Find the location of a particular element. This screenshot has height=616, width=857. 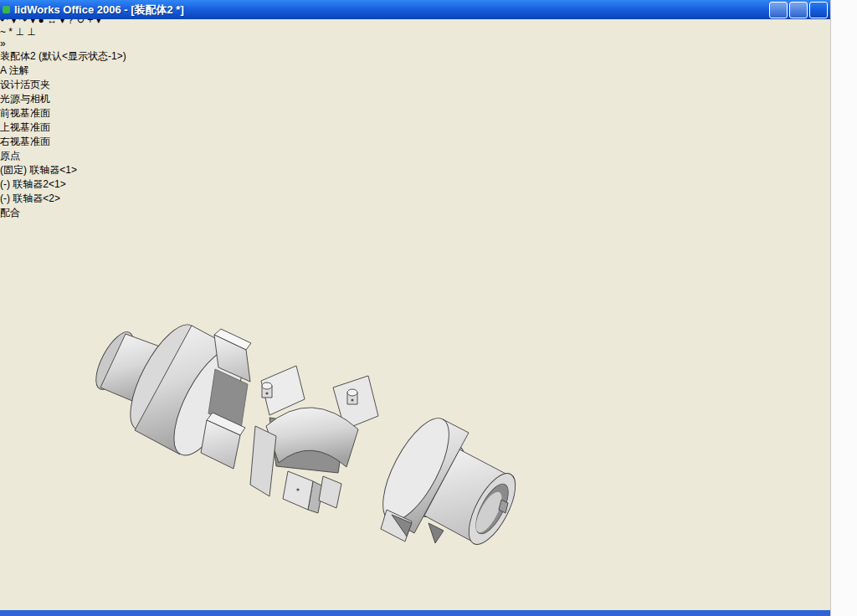

tree-item-right-plane: 右视基准面 is located at coordinates (415, 142).